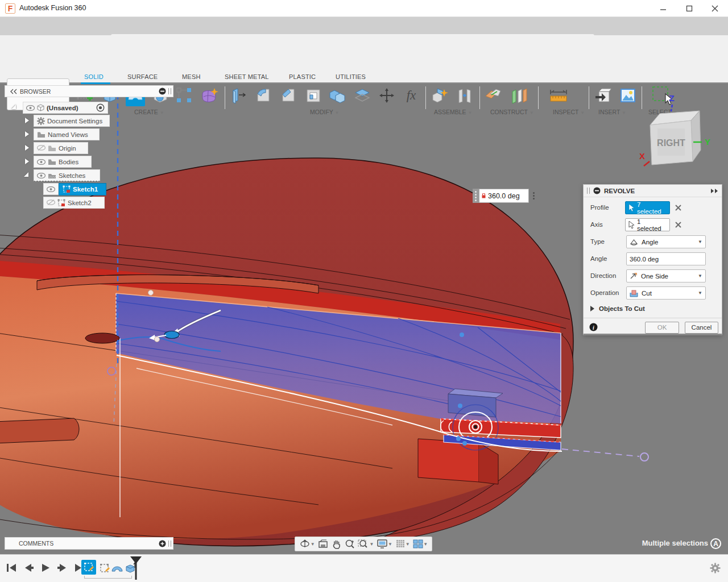 The height and width of the screenshot is (582, 728). I want to click on step-forward-button, so click(63, 568).